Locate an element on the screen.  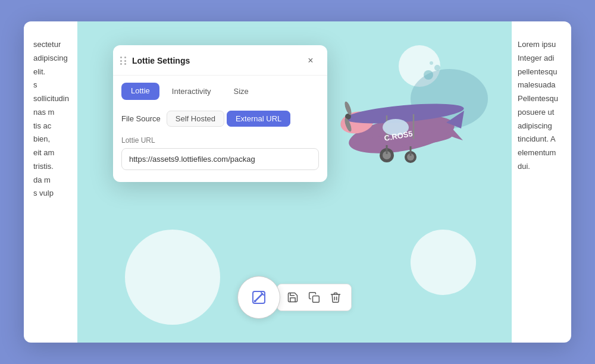
tabs-row: Lottie Interactivity Size is located at coordinates (220, 90).